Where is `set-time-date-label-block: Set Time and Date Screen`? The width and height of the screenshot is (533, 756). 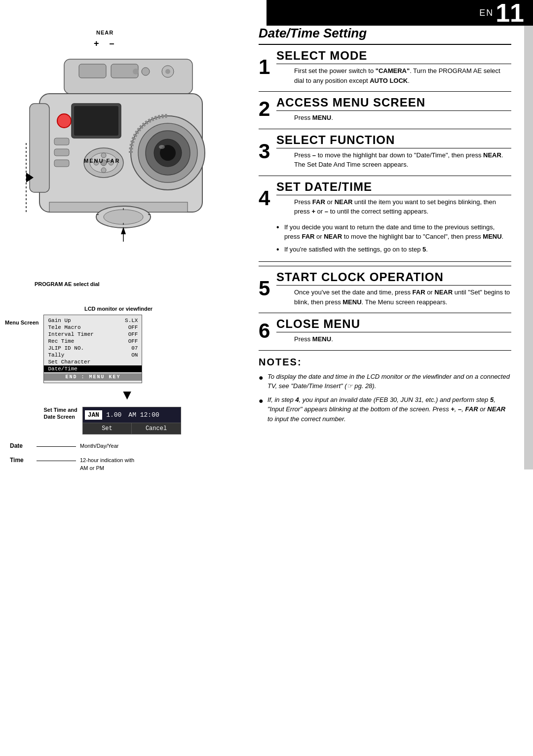
set-time-date-label-block: Set Time and Date Screen is located at coordinates (60, 414).